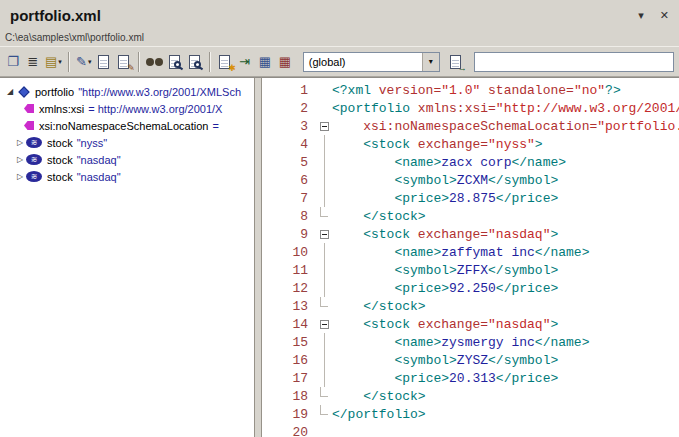  What do you see at coordinates (470, 144) in the screenshot?
I see `code-line: 4 <stock exchange="nyss">` at bounding box center [470, 144].